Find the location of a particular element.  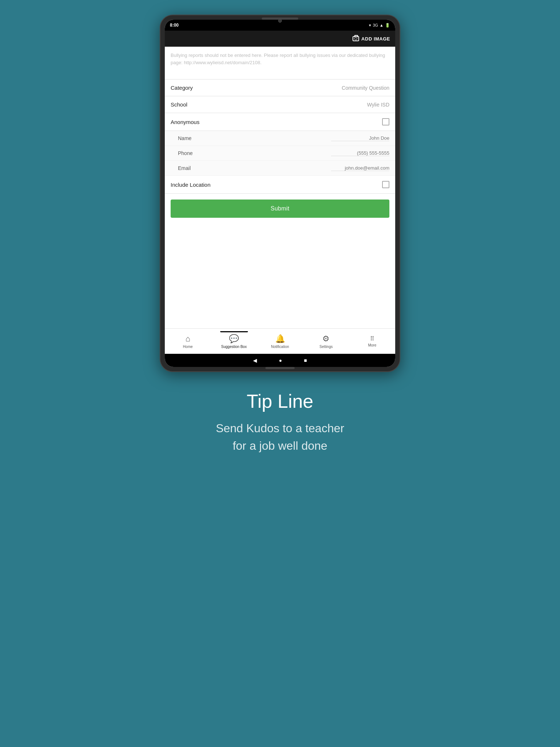

nav-item-more: ⠿ More is located at coordinates (372, 341).